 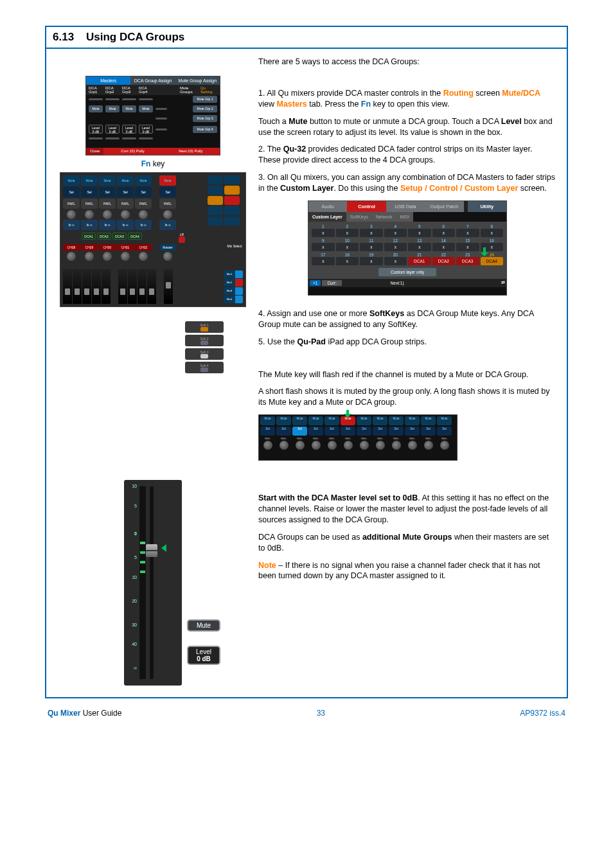 What do you see at coordinates (153, 116) in the screenshot?
I see `routing-mute-dca-screenshot: Masters DCA Group Assign Mute Group Assi…` at bounding box center [153, 116].